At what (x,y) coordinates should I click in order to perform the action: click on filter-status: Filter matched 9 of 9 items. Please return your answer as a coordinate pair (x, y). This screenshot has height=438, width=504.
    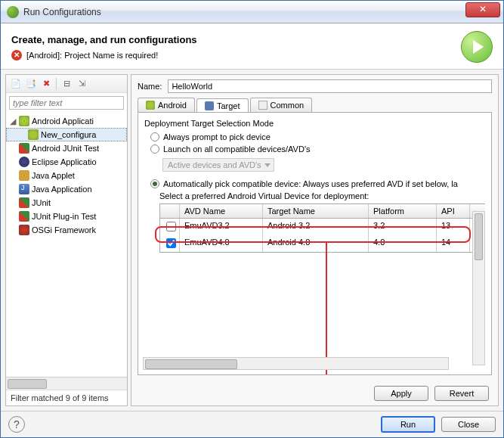
    Looking at the image, I should click on (66, 398).